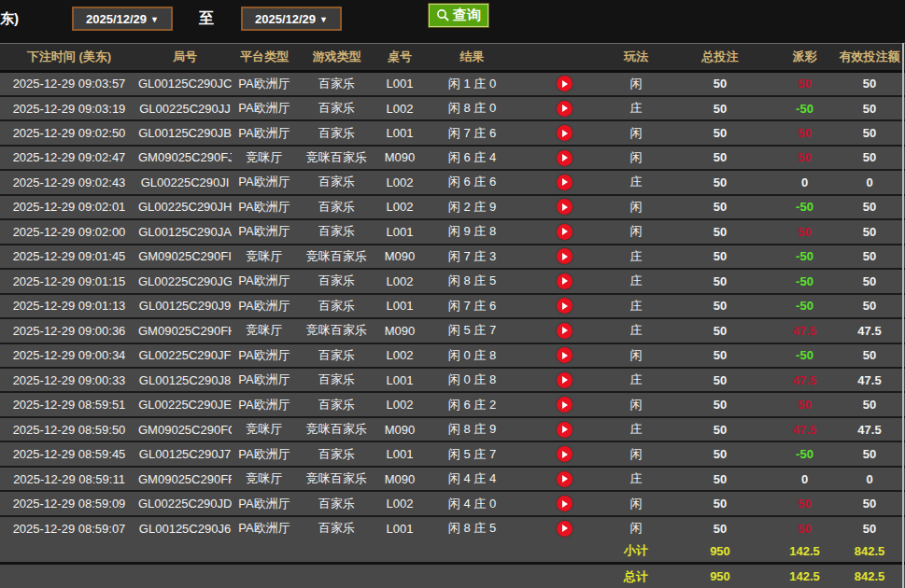 The height and width of the screenshot is (588, 905). I want to click on cell-bet-time: 2025-12-29 09:00:34, so click(69, 355).